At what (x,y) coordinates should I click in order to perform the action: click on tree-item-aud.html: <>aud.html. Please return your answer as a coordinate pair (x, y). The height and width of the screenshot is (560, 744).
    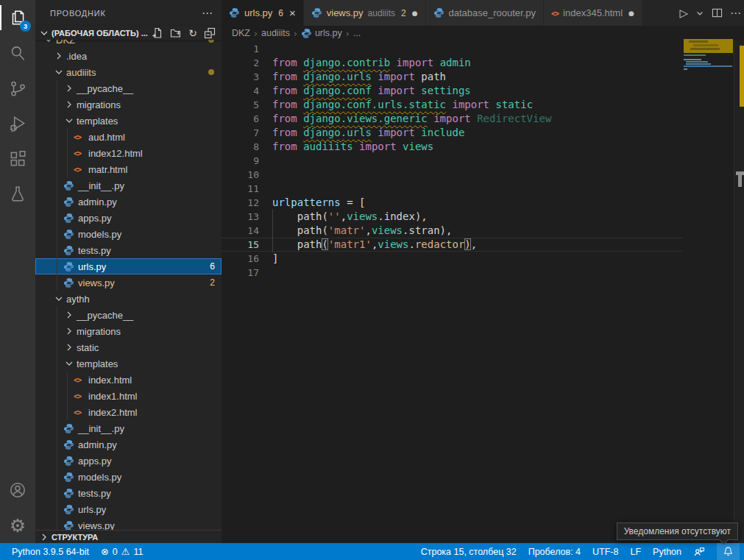
    Looking at the image, I should click on (128, 137).